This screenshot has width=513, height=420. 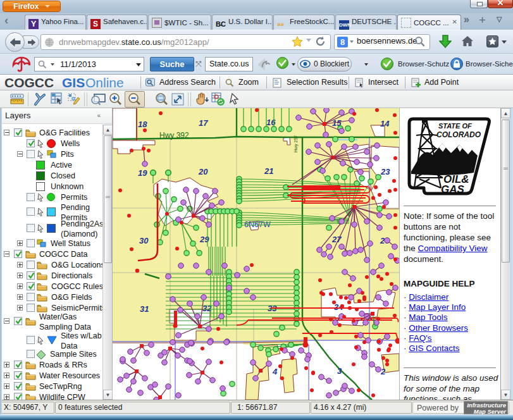 I want to click on svg-text: 14, so click(x=385, y=124).